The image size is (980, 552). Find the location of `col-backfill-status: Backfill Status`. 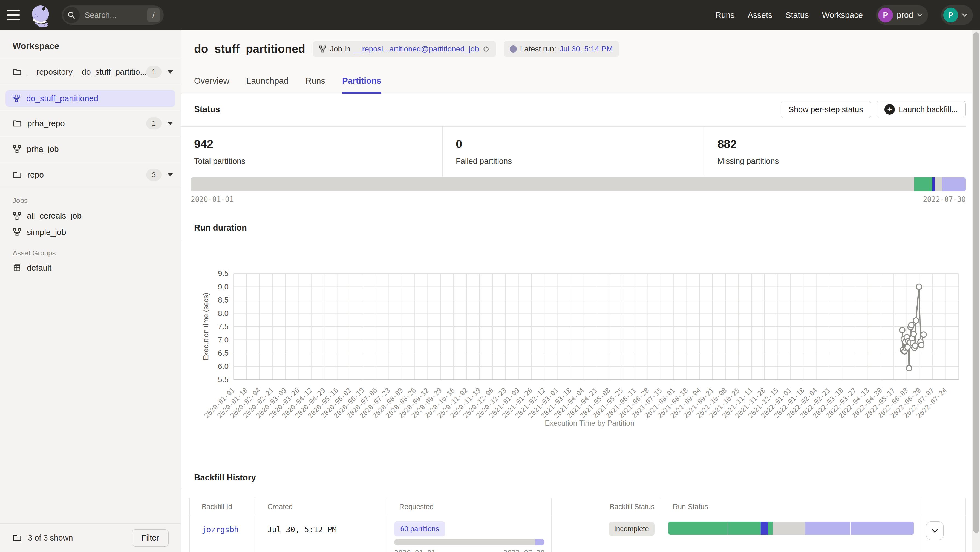

col-backfill-status: Backfill Status is located at coordinates (606, 506).